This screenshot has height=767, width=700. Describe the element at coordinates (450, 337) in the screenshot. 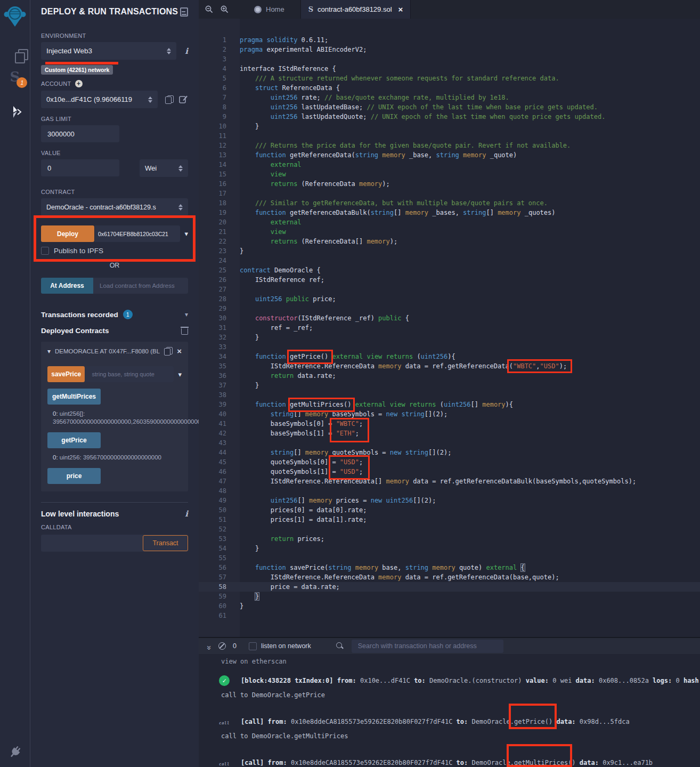

I see `code-line: 32 }` at that location.